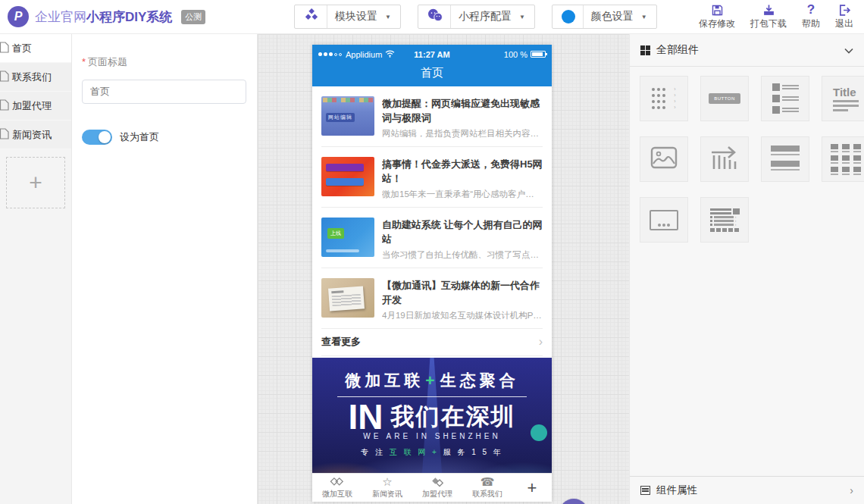  I want to click on component-properties-bar: 组件属性 ›, so click(747, 490).